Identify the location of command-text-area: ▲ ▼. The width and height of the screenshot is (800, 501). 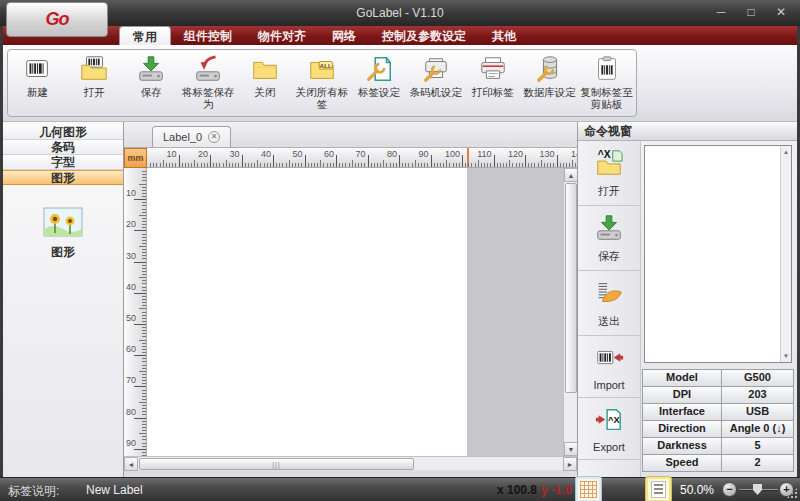
(718, 254).